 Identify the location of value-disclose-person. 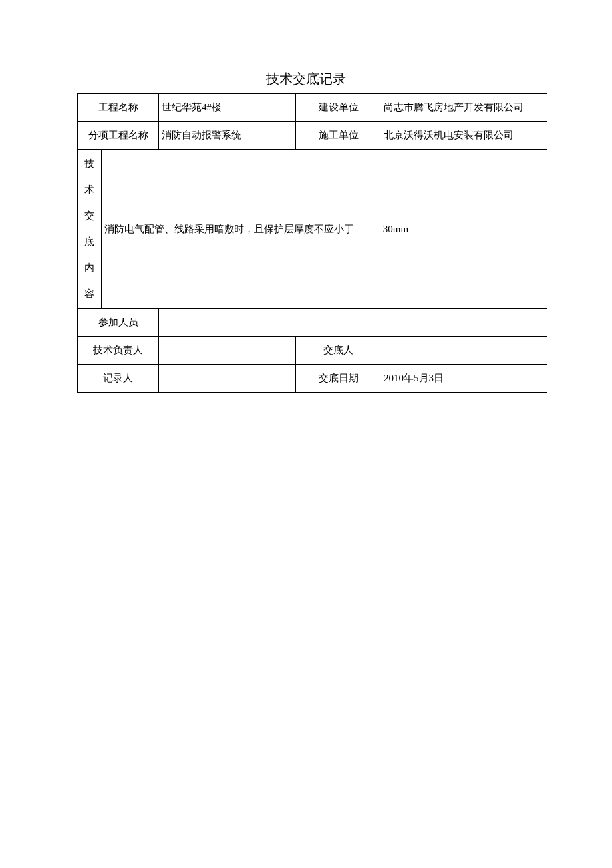
(464, 351).